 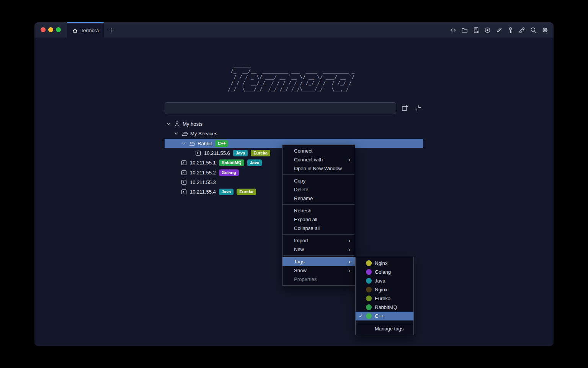 I want to click on menu-item-label: Expand all, so click(x=305, y=219).